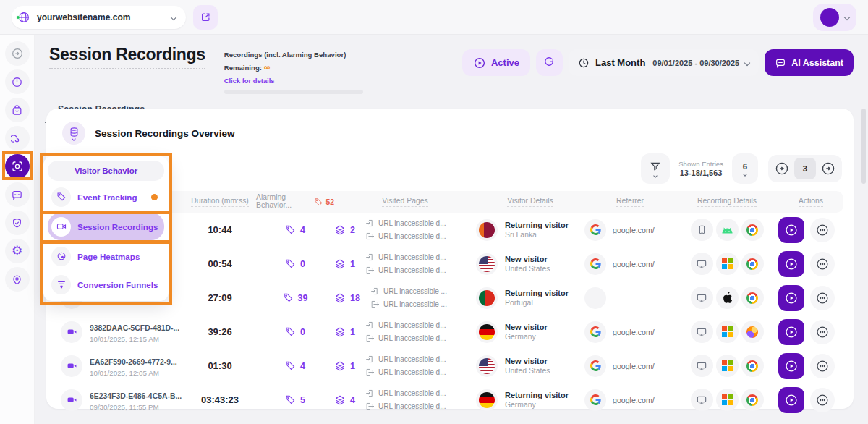 This screenshot has height=424, width=868. What do you see at coordinates (809, 62) in the screenshot?
I see `ai-assistant-button: AI Assistant` at bounding box center [809, 62].